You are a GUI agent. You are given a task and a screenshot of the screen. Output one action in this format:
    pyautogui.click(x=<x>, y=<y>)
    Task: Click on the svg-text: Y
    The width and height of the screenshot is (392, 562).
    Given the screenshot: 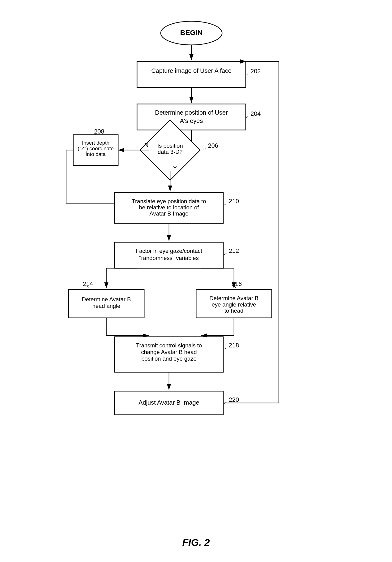 What is the action you would take?
    pyautogui.click(x=175, y=168)
    